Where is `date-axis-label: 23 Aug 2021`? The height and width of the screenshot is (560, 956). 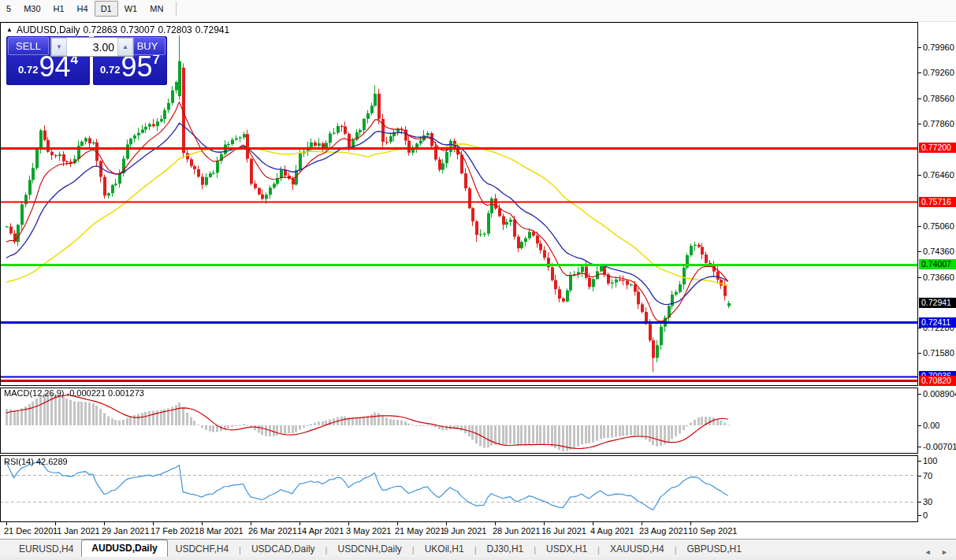 date-axis-label: 23 Aug 2021 is located at coordinates (664, 531).